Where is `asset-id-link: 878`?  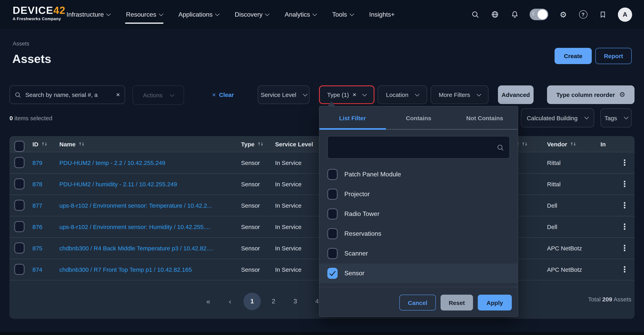
asset-id-link: 878 is located at coordinates (38, 184).